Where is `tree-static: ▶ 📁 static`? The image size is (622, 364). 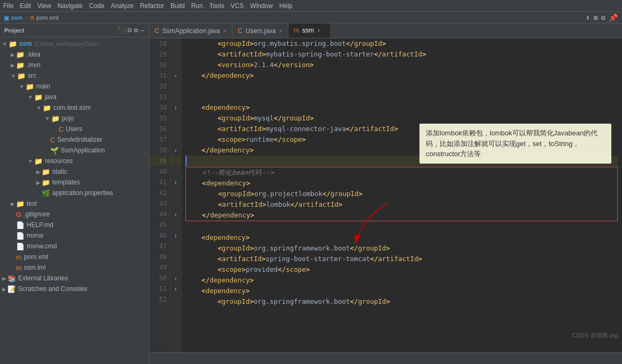 tree-static: ▶ 📁 static is located at coordinates (75, 172).